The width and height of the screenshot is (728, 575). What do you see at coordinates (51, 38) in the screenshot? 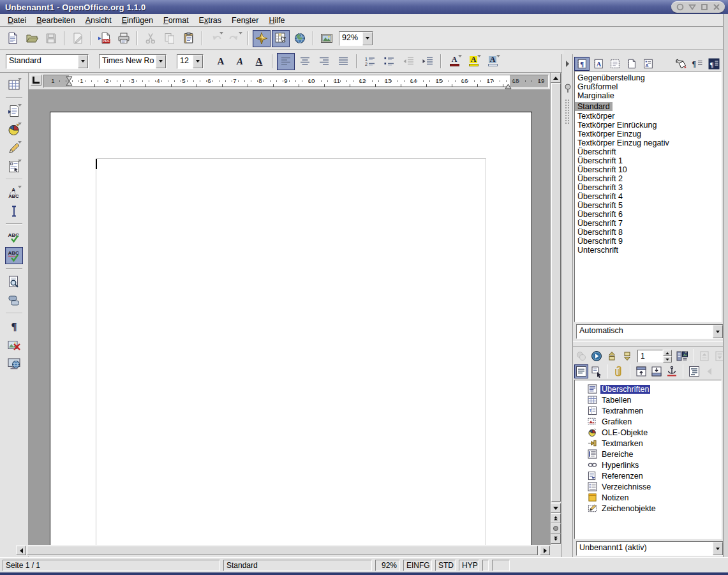
I see `save-document-button` at bounding box center [51, 38].